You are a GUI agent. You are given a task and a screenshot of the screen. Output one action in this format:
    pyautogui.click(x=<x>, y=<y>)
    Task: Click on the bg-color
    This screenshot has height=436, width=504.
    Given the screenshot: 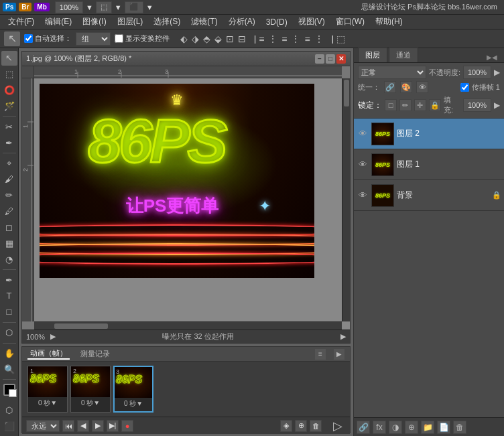 What is the action you would take?
    pyautogui.click(x=13, y=393)
    